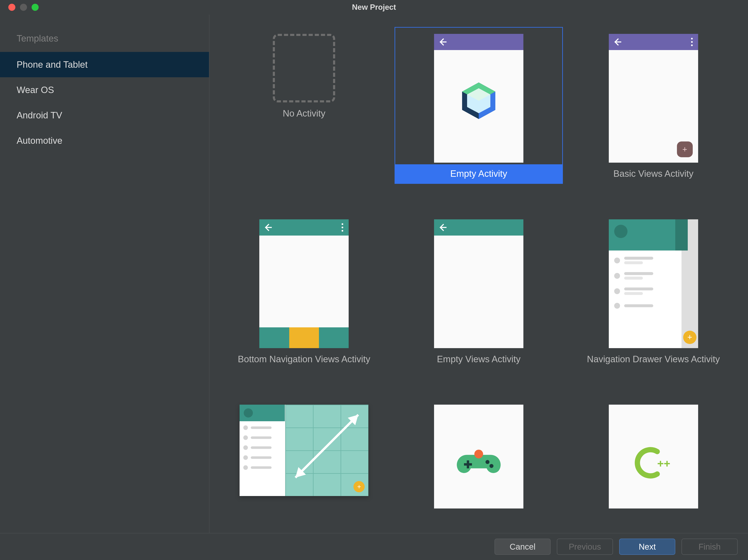 The image size is (748, 560). What do you see at coordinates (523, 547) in the screenshot?
I see `button-label: Cancel` at bounding box center [523, 547].